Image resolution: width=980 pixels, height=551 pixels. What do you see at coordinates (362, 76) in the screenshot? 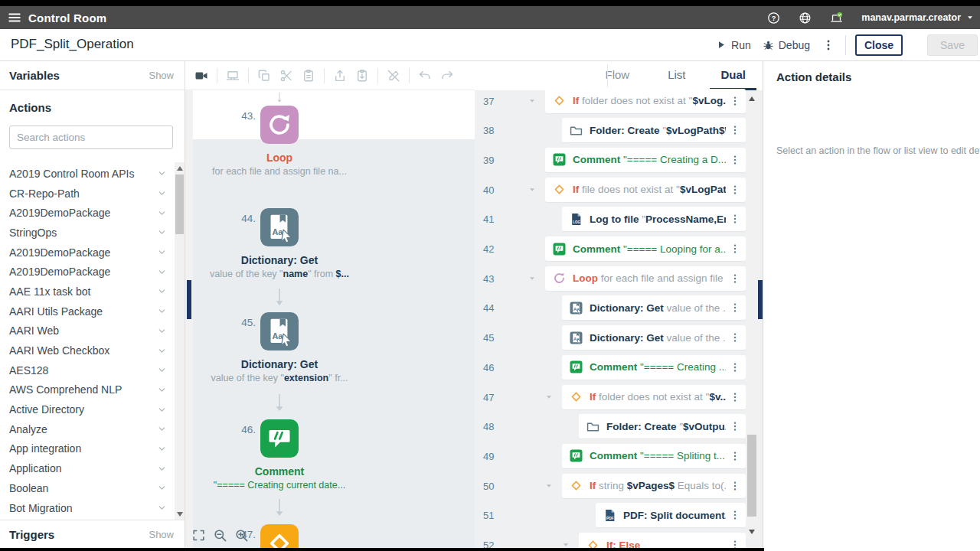
I see `clipboard-run-icon` at bounding box center [362, 76].